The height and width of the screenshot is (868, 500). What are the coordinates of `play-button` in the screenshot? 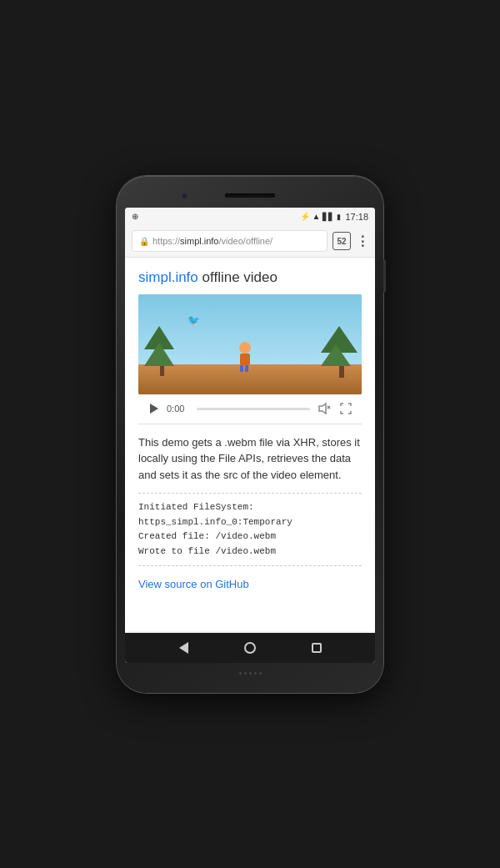 It's located at (153, 409).